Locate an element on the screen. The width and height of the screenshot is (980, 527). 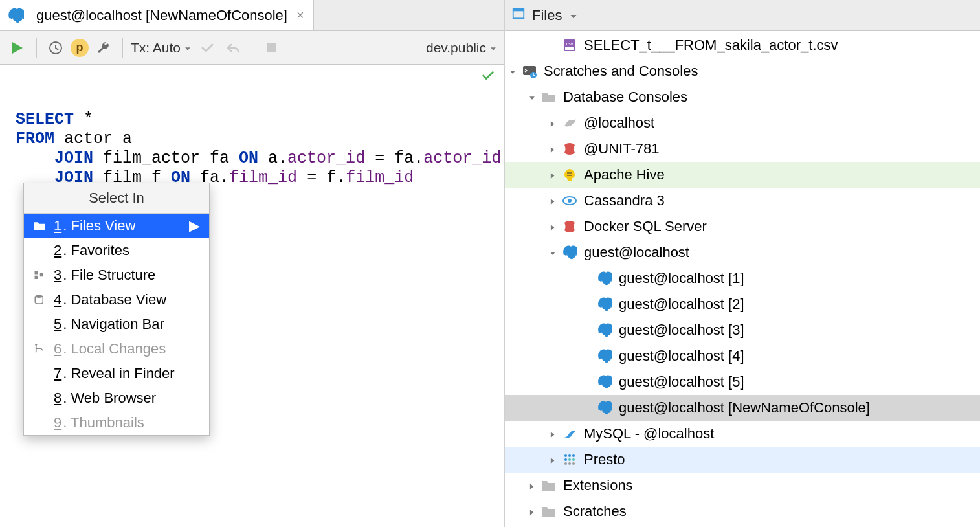
history-button is located at coordinates (56, 48).